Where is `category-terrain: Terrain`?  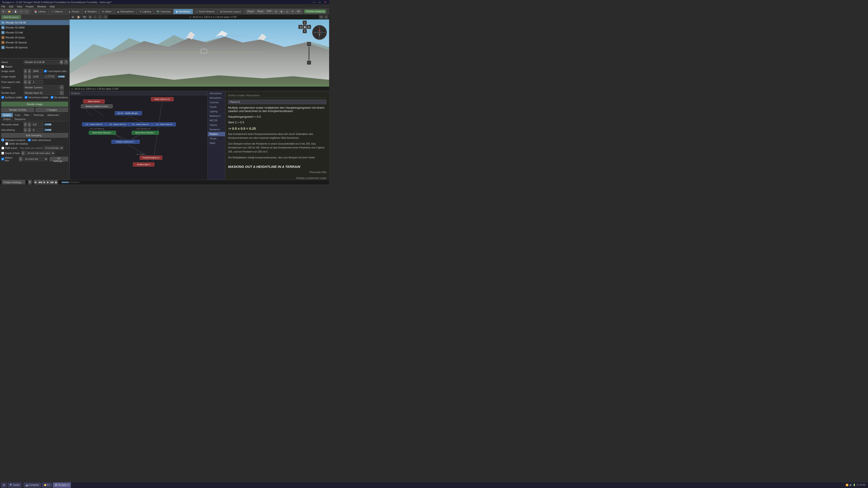
category-terrain: Terrain is located at coordinates (216, 139).